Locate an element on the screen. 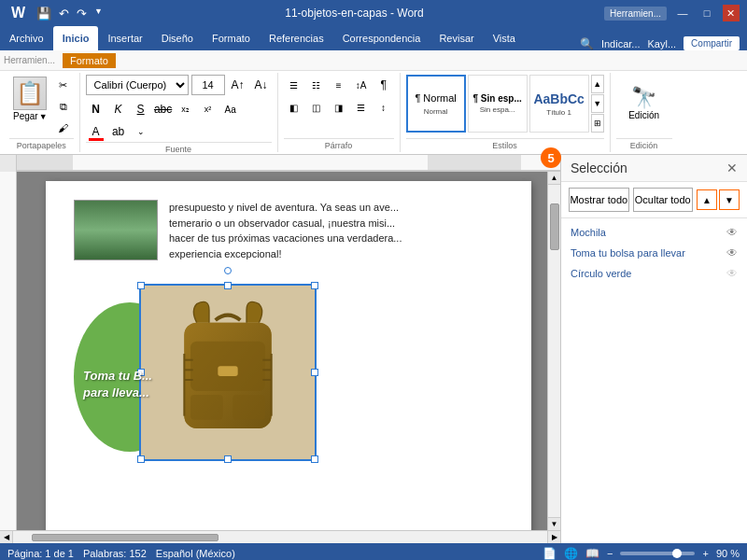 The image size is (747, 560). styles-scroll-down: ▼ is located at coordinates (598, 104).